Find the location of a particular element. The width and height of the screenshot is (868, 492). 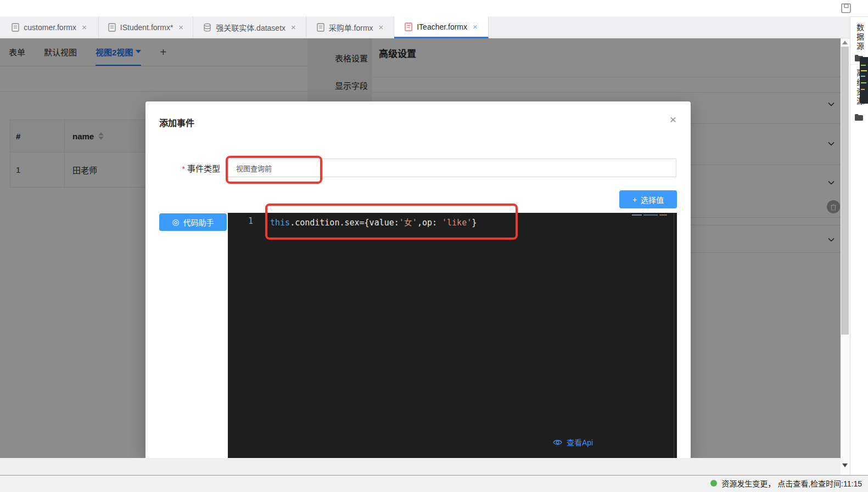

status-bar: 资源发生变更， 点击查看,检查时间:11:15 is located at coordinates (434, 484).